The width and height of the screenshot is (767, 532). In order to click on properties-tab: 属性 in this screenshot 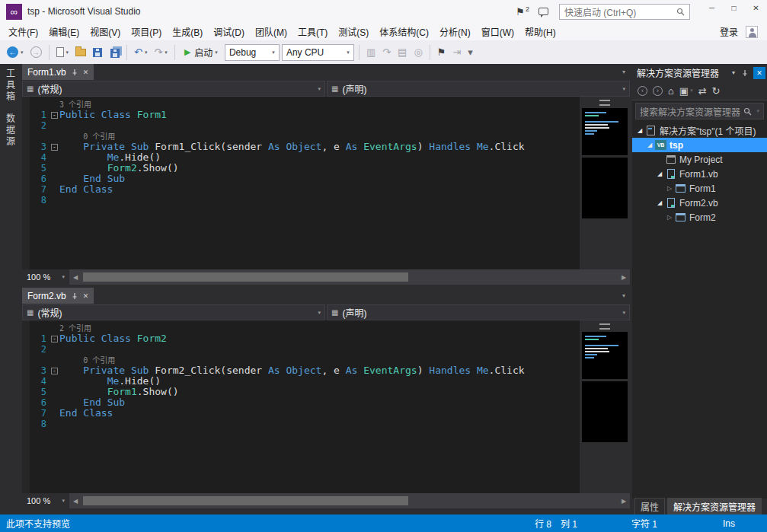, I will do `click(650, 507)`.